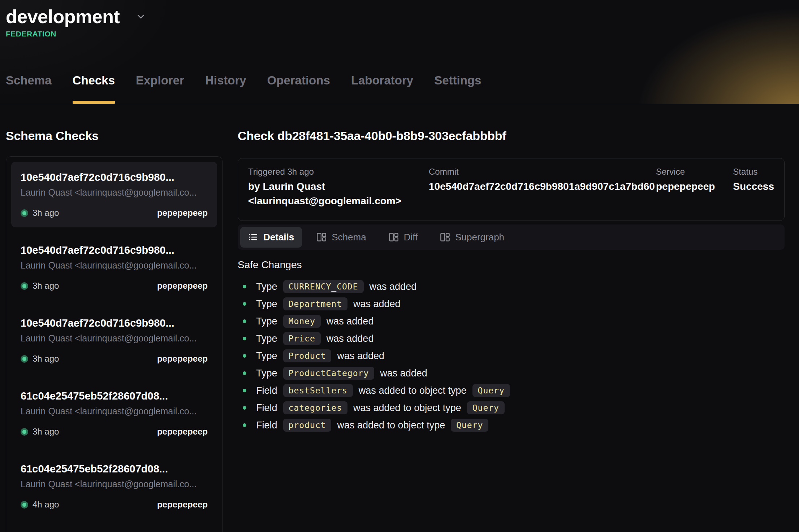 The width and height of the screenshot is (799, 532). I want to click on detail-tab-diff: Diff, so click(403, 237).